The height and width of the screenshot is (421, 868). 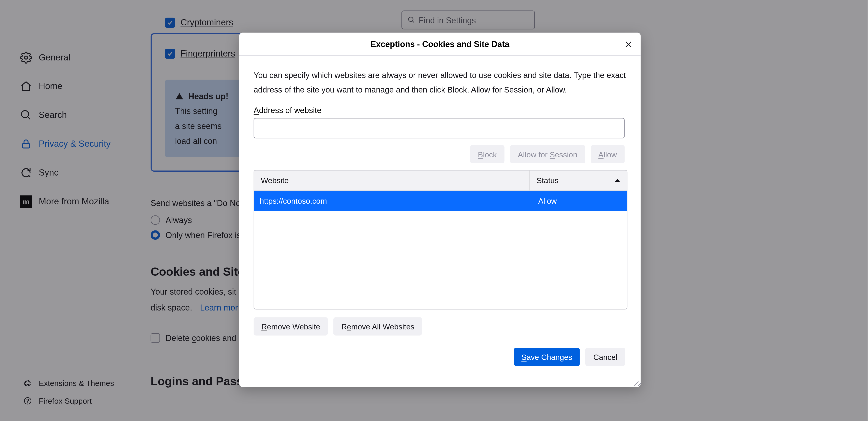 What do you see at coordinates (608, 154) in the screenshot?
I see `allow-button: Allow` at bounding box center [608, 154].